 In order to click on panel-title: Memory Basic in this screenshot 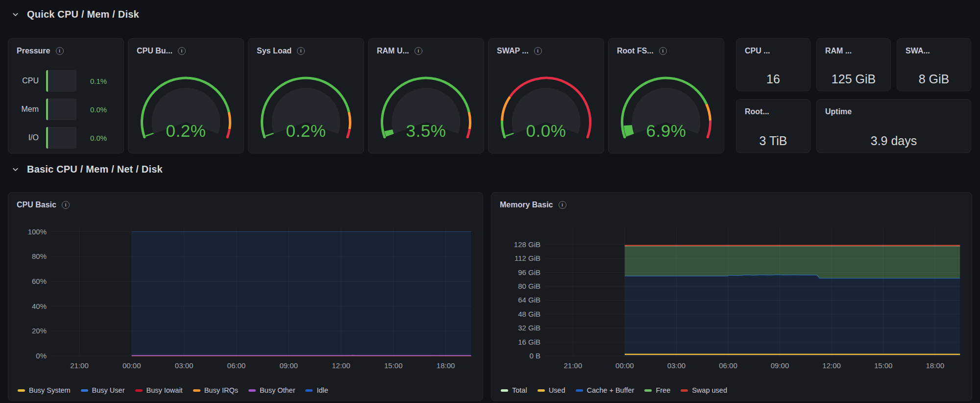, I will do `click(526, 205)`.